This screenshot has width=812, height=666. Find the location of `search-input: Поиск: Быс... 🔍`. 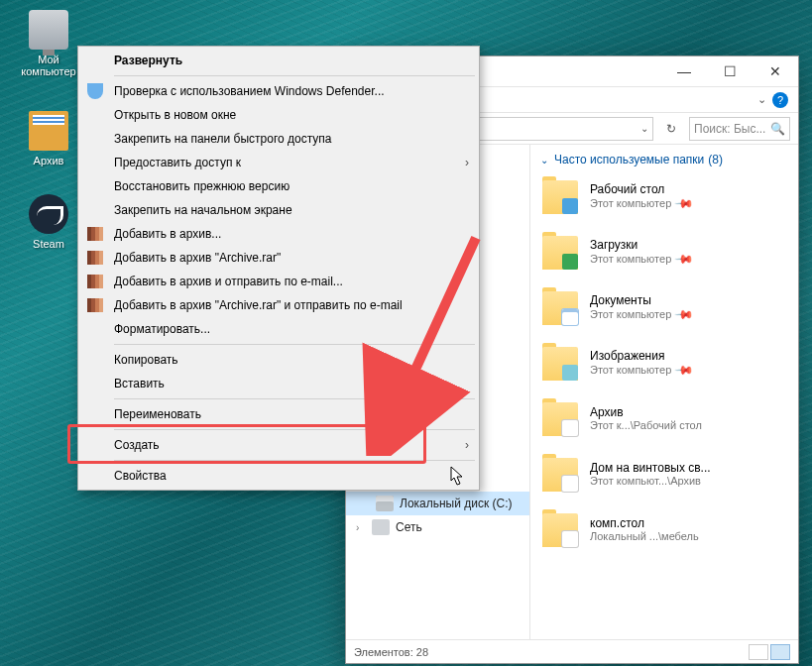

search-input: Поиск: Быс... 🔍 is located at coordinates (740, 129).